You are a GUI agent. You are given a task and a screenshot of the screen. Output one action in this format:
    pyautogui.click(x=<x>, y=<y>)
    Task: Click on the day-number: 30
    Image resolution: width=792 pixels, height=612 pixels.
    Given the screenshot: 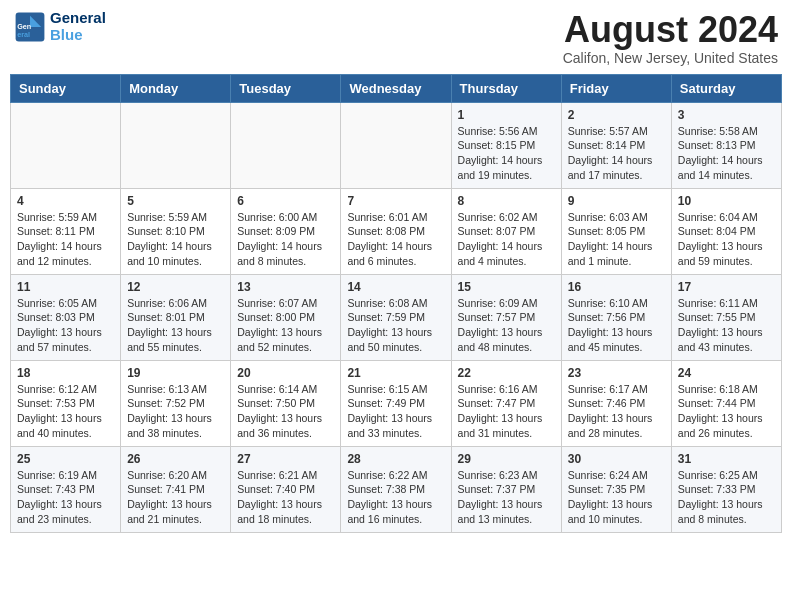 What is the action you would take?
    pyautogui.click(x=616, y=459)
    